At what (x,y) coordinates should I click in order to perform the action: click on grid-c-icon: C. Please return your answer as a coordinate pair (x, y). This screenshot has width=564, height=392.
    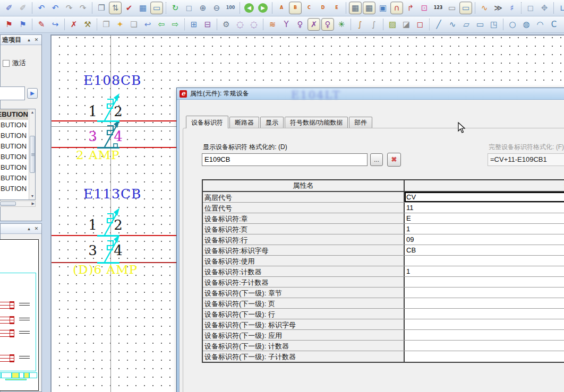
    Looking at the image, I should click on (309, 8).